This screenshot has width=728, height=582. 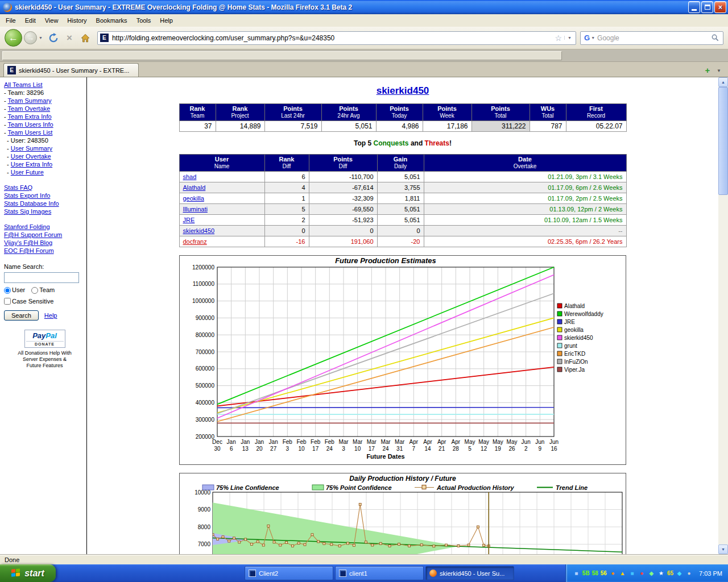 I want to click on menu-tools: Tools, so click(x=144, y=20).